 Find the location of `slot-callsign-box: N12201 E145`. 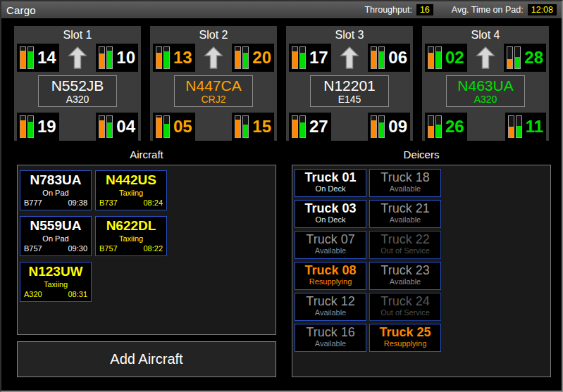

slot-callsign-box: N12201 E145 is located at coordinates (349, 91).